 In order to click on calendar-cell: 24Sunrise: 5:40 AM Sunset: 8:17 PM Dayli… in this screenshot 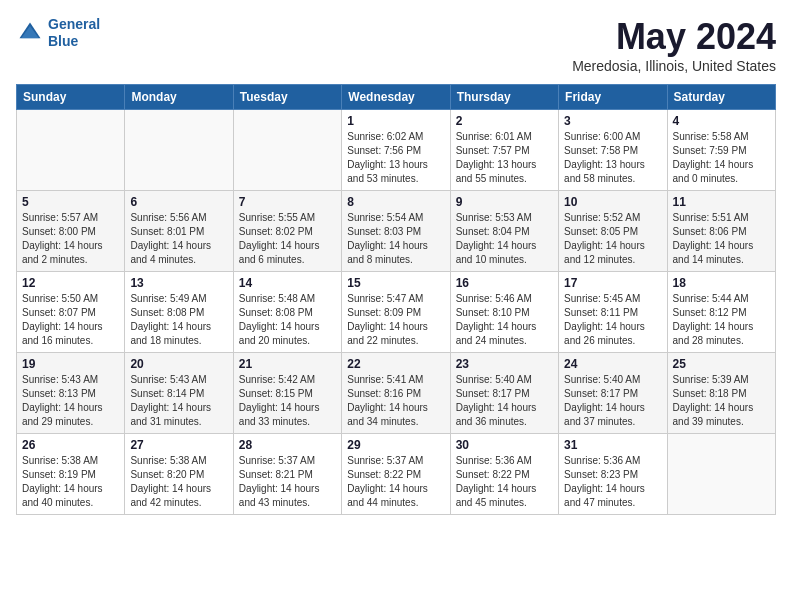, I will do `click(613, 394)`.